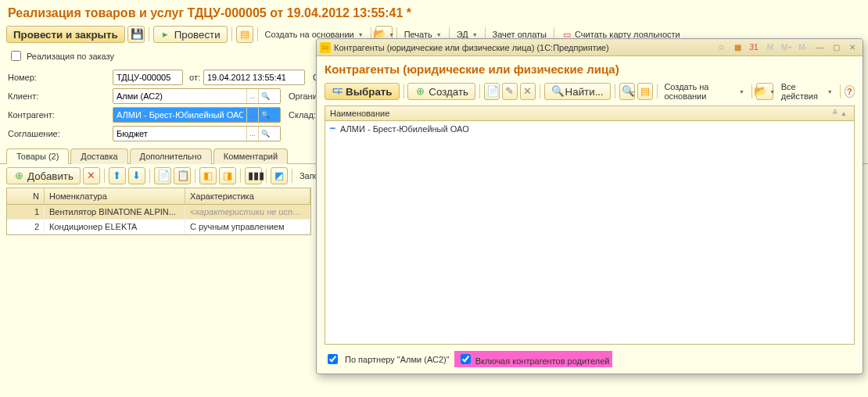 The width and height of the screenshot is (868, 397). I want to click on client-input, so click(180, 96).